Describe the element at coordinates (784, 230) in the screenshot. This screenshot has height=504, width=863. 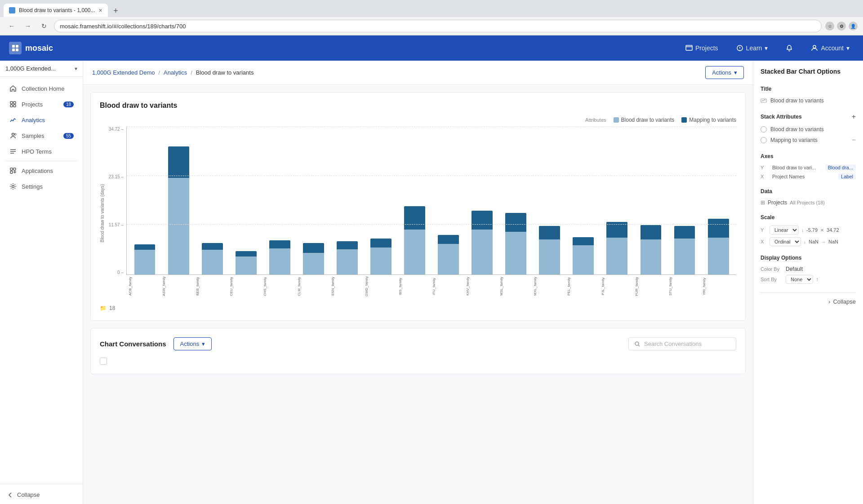
I see `y-scale-dropdown: Linear` at that location.